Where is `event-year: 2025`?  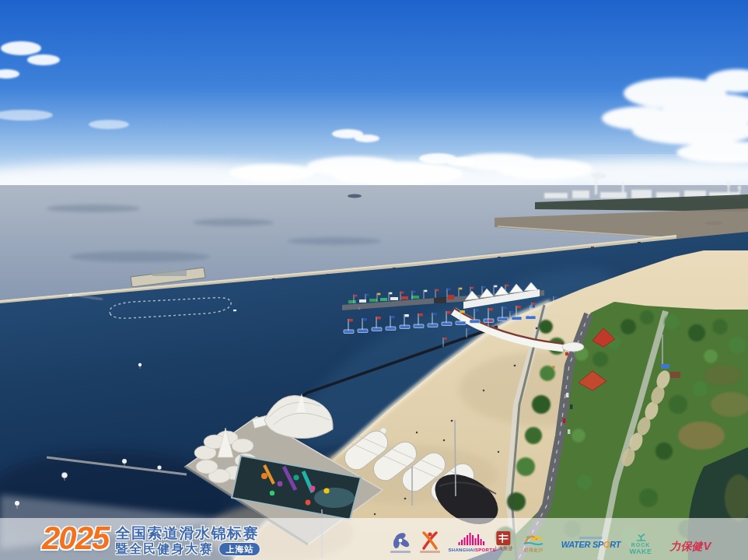 event-year: 2025 is located at coordinates (75, 538).